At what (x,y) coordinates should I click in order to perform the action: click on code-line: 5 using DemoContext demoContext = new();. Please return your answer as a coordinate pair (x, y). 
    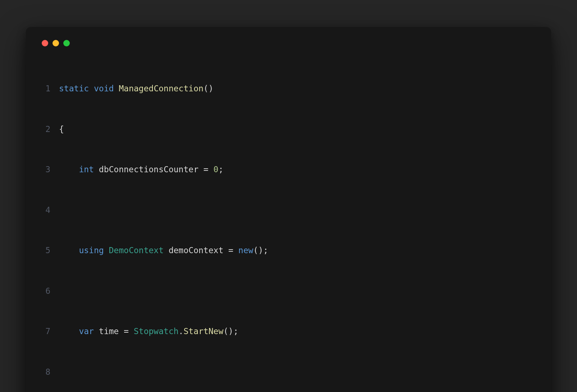
    Looking at the image, I should click on (288, 251).